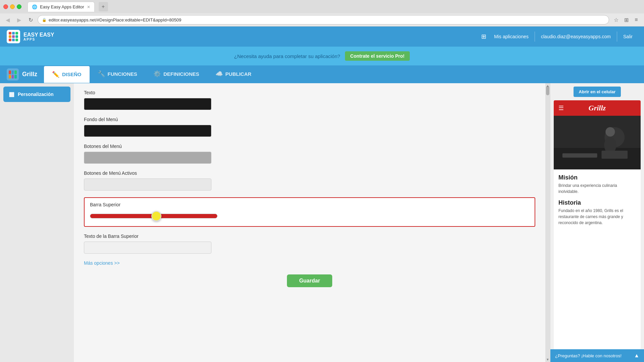  Describe the element at coordinates (626, 20) in the screenshot. I see `browser-actions: ☆ ⊞ ≡` at that location.